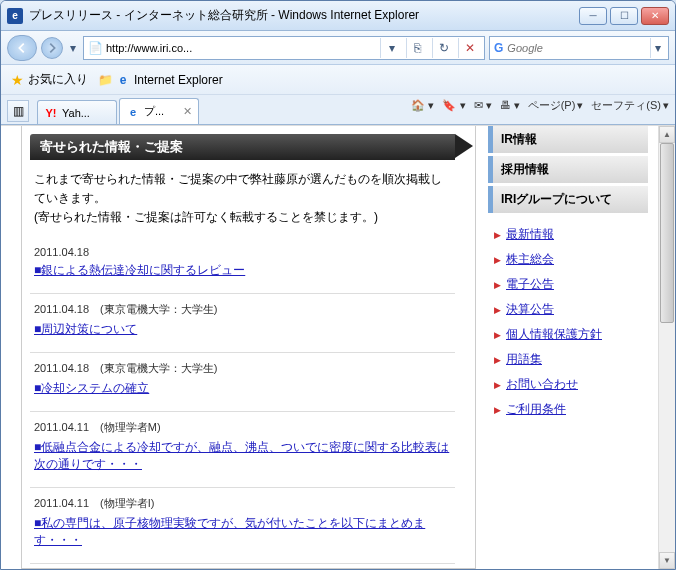 The width and height of the screenshot is (676, 570). What do you see at coordinates (338, 80) in the screenshot?
I see `favorites-bar: ★ お気に入り 📁 e Internet Explorer` at bounding box center [338, 80].